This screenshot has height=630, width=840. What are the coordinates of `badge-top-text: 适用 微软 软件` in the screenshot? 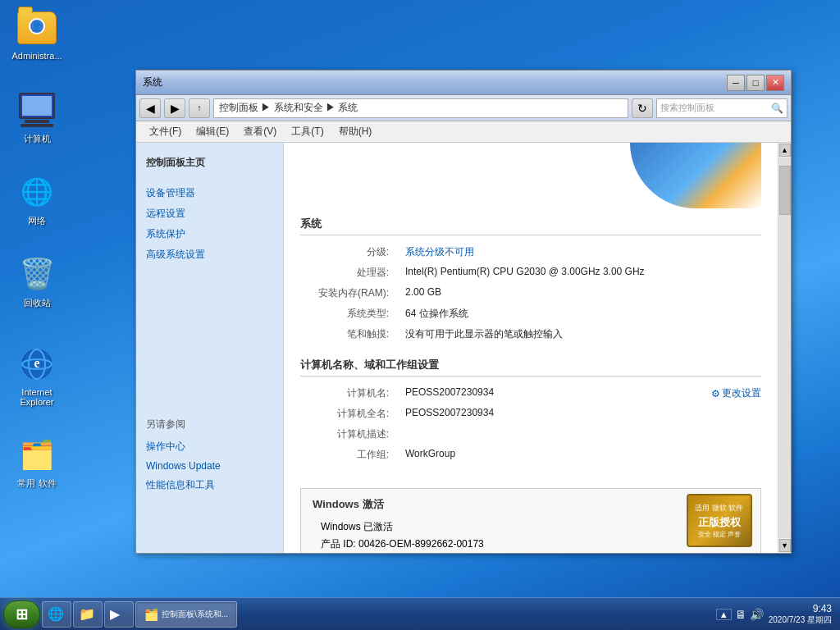 It's located at (719, 509).